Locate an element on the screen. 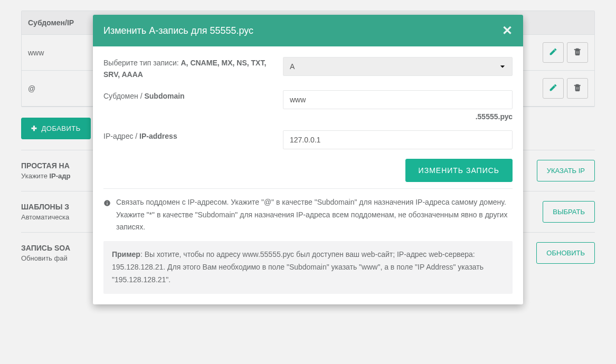 The height and width of the screenshot is (364, 616). info-icon is located at coordinates (107, 205).